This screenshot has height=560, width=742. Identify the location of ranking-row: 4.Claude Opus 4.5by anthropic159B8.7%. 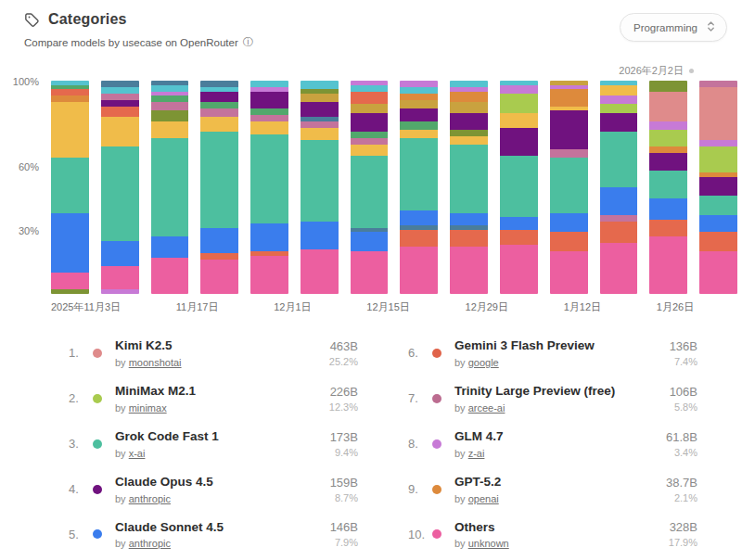
(213, 490).